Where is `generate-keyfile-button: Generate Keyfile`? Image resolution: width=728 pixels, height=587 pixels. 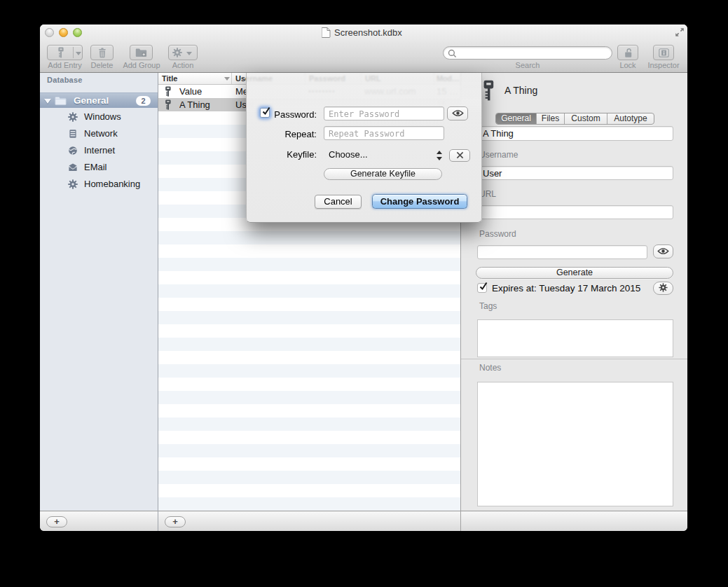
generate-keyfile-button: Generate Keyfile is located at coordinates (383, 174).